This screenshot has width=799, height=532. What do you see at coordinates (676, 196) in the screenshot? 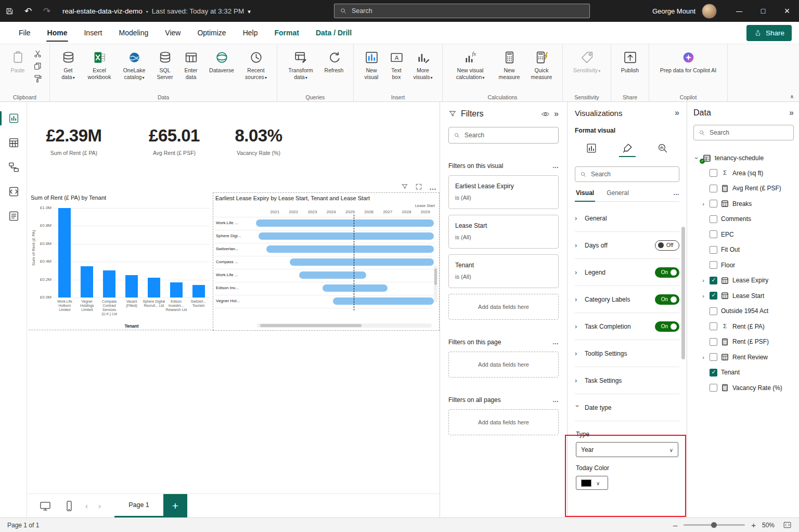
I see `format-more-options-icon` at bounding box center [676, 196].